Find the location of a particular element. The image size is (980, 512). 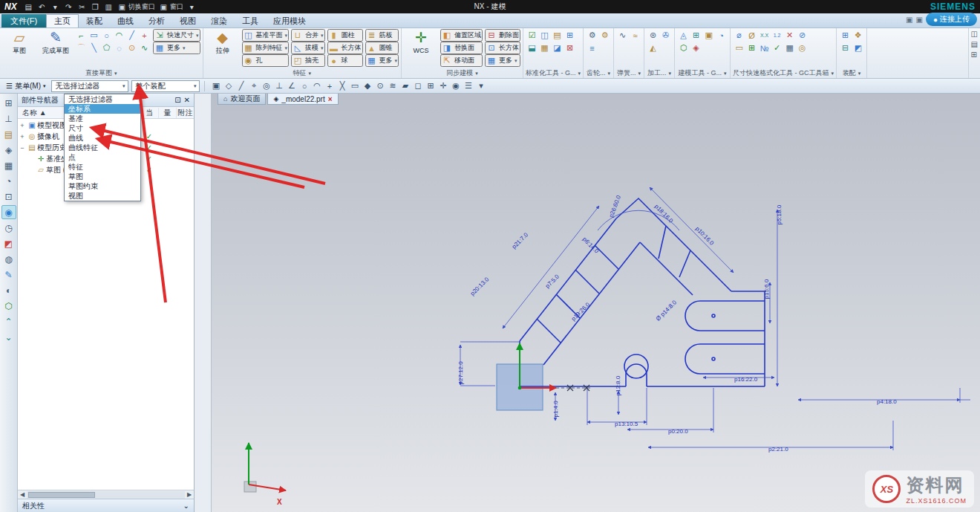

check-tool-icon: ☑ is located at coordinates (532, 36).